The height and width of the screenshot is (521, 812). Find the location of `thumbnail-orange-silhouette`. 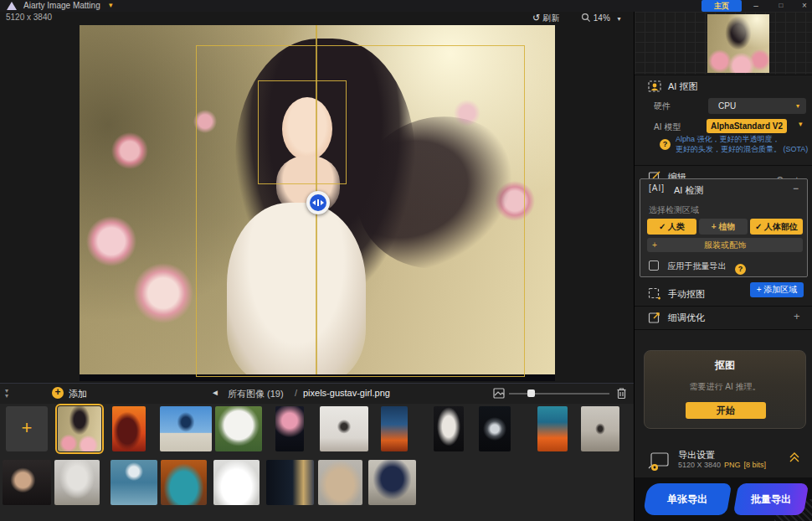

thumbnail-orange-silhouette is located at coordinates (129, 429).